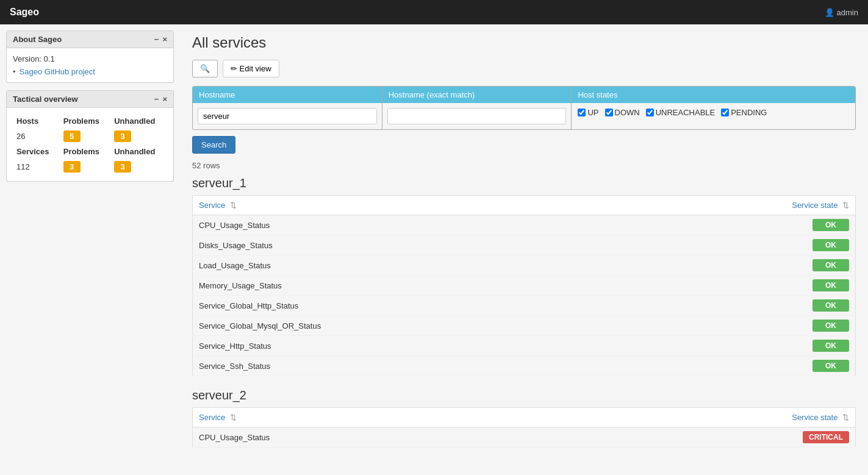 Image resolution: width=868 pixels, height=475 pixels. I want to click on search-icon: 🔍, so click(205, 68).